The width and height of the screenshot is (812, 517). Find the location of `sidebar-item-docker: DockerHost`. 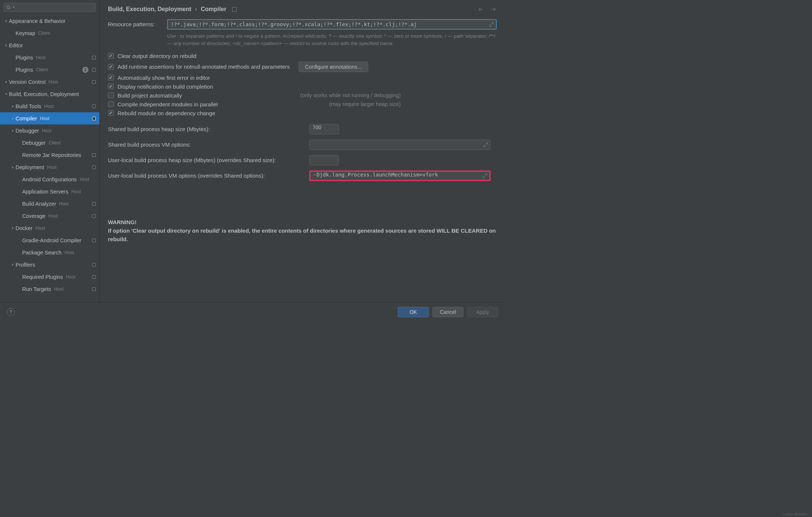

sidebar-item-docker: DockerHost is located at coordinates (50, 228).